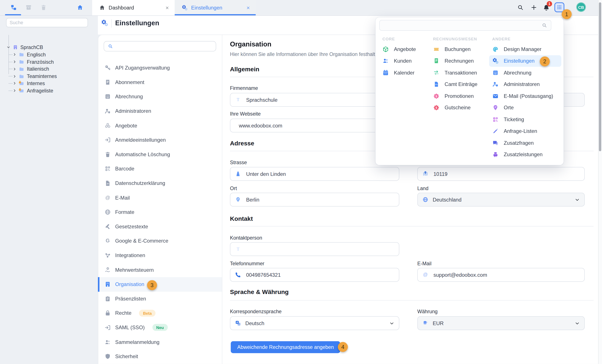 The height and width of the screenshot is (364, 602). Describe the element at coordinates (389, 39) in the screenshot. I see `menu-column-title: CORE` at that location.